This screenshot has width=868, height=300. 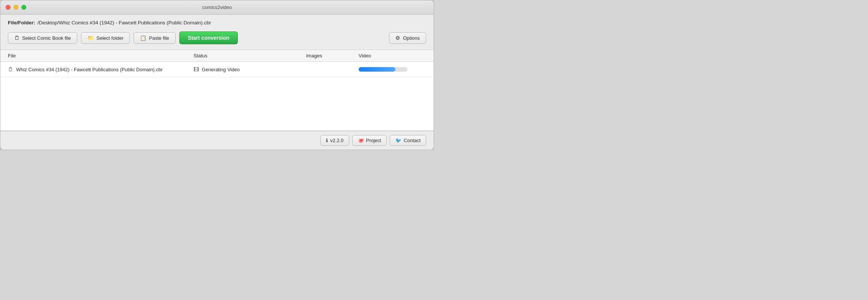 I want to click on file-folder-label: File/Folder:, so click(x=22, y=22).